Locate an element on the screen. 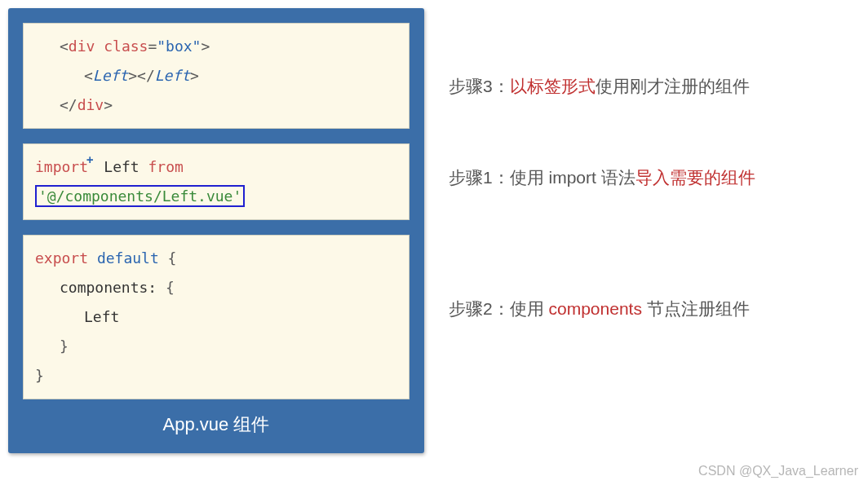 The image size is (868, 485). annotation-step3: 步骤3：以标签形式使用刚才注册的组件 is located at coordinates (654, 86).